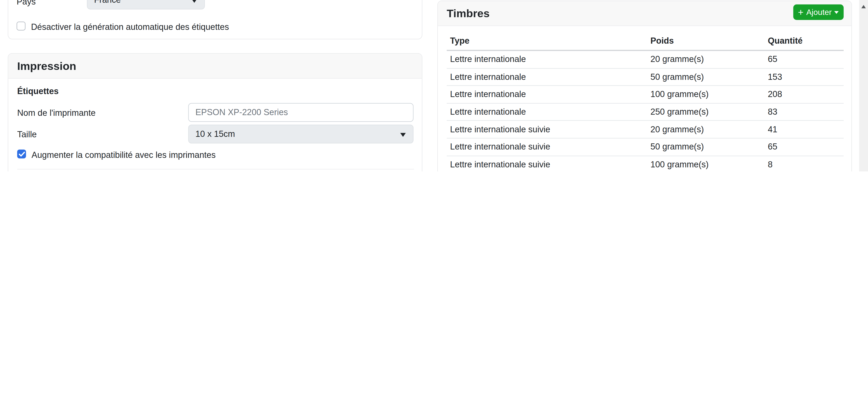  I want to click on col-poids: Poids, so click(706, 41).